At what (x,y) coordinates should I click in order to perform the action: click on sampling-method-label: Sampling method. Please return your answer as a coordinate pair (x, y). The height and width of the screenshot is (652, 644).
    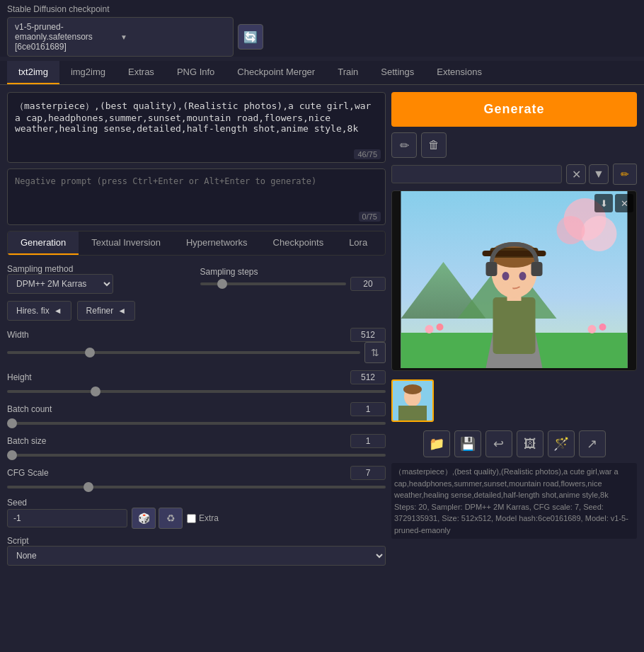
    Looking at the image, I should click on (100, 269).